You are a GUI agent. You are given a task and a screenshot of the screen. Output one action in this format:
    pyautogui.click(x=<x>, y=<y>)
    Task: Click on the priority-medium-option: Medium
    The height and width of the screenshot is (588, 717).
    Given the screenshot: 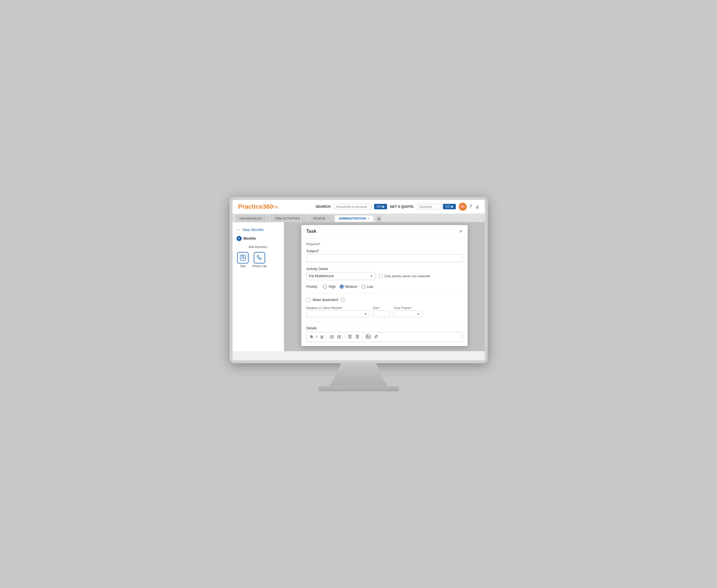 What is the action you would take?
    pyautogui.click(x=349, y=287)
    